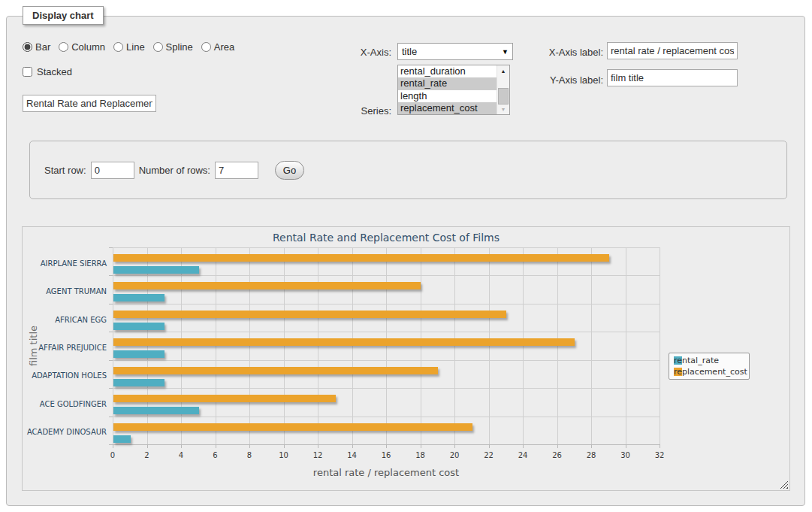 The height and width of the screenshot is (512, 812). Describe the element at coordinates (448, 71) in the screenshot. I see `series-option: rental_duration` at that location.